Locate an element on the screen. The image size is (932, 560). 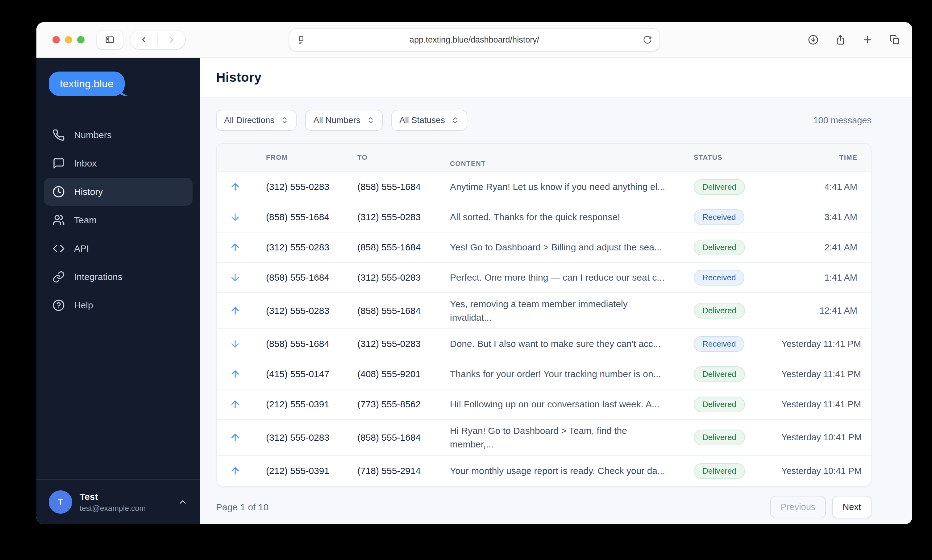
from-number: (415) 555-0147 is located at coordinates (299, 374).